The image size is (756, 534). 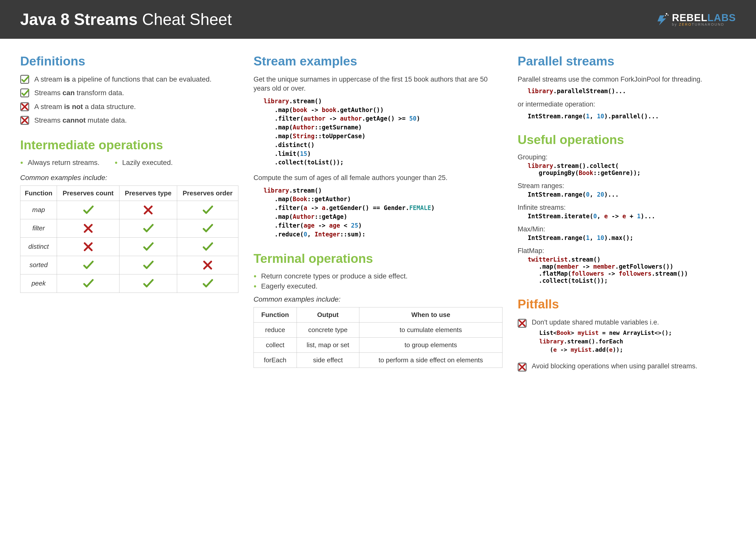 I want to click on pitfalls-heading: Pitfalls, so click(x=627, y=304).